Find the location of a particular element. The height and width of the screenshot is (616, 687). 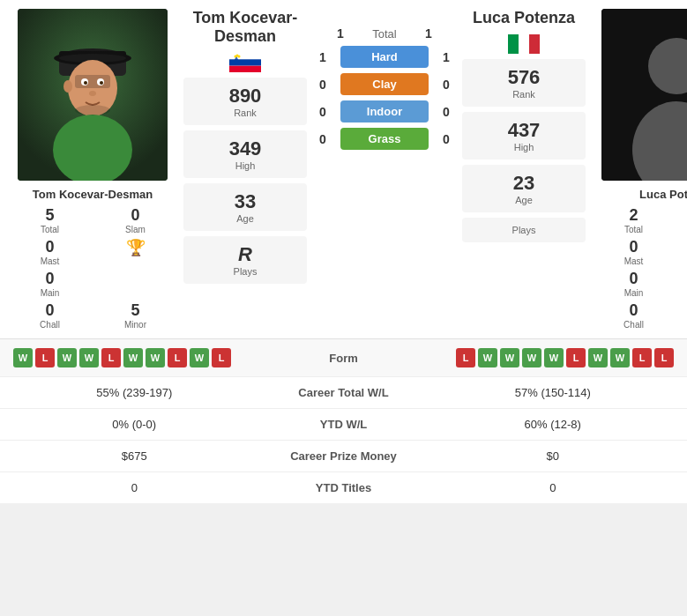

left-flag-icon is located at coordinates (245, 63).